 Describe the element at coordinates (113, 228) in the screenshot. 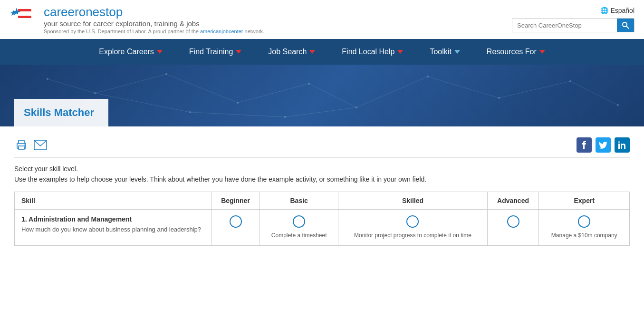

I see `skill-cell-1: 1. Administration and Management How muc…` at that location.